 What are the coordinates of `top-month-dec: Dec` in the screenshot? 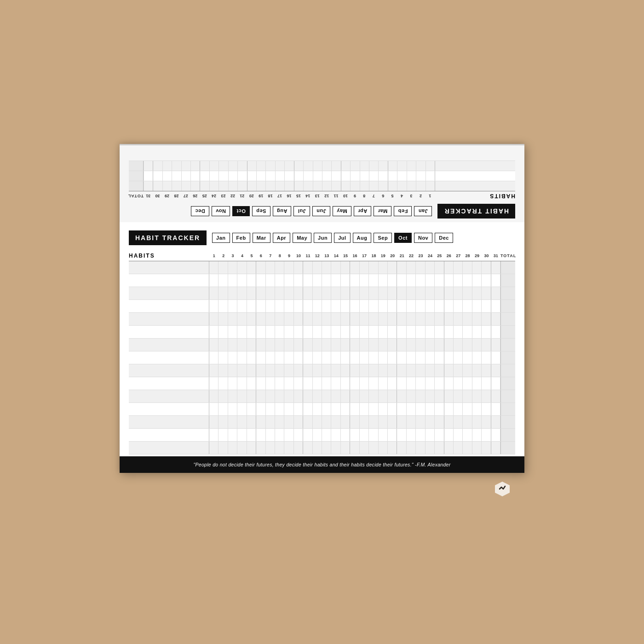 It's located at (200, 211).